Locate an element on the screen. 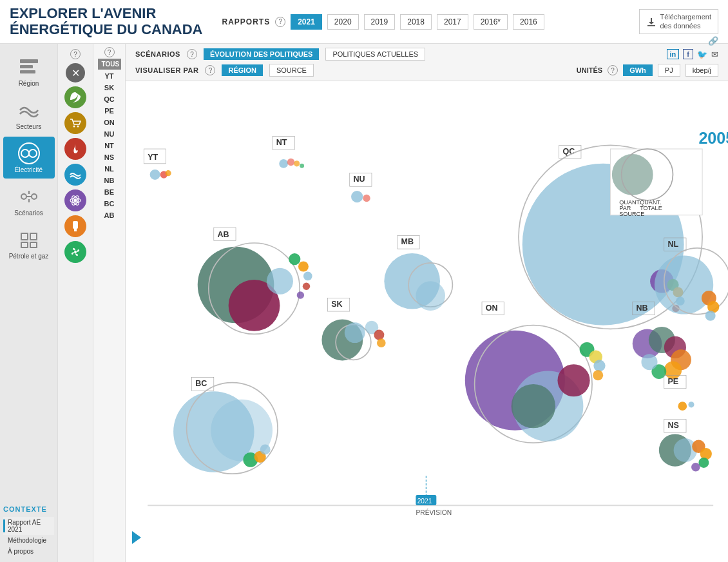 This screenshot has width=728, height=562. waves-icon is located at coordinates (29, 110).